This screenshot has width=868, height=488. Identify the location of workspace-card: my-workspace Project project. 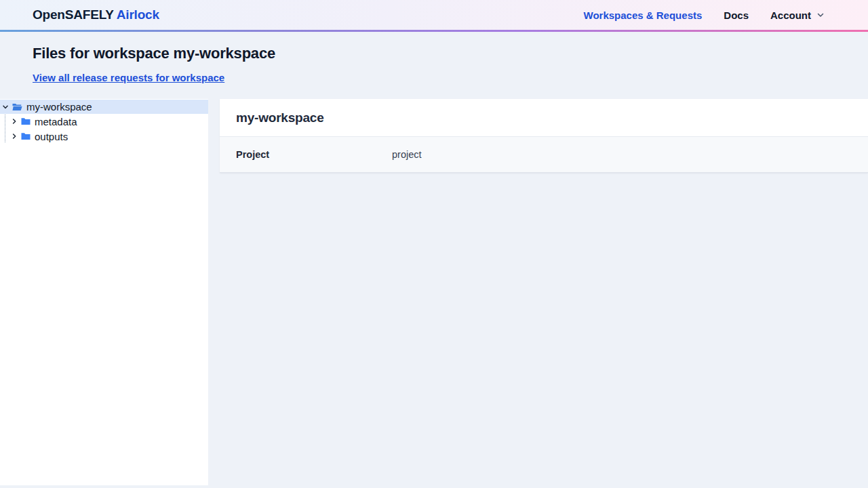
(544, 136).